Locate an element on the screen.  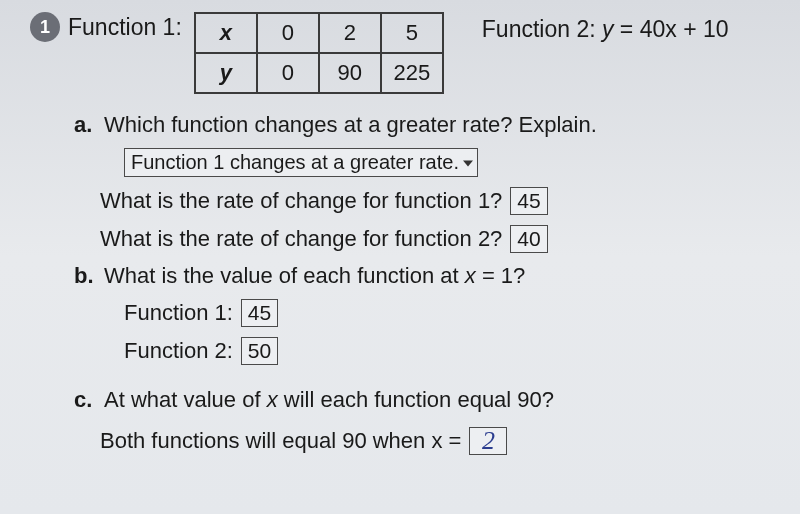
part-b-label: b. is located at coordinates (85, 276).